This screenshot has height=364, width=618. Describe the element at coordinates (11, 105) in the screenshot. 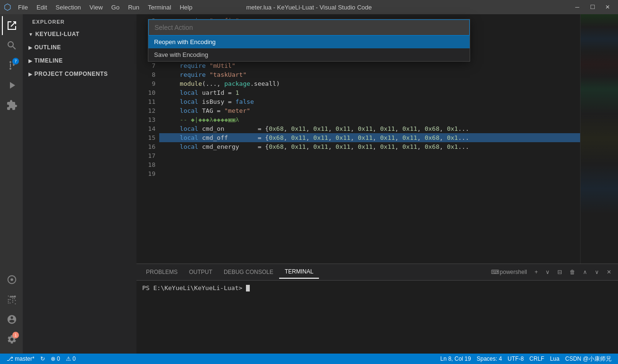

I see `extensions-activity-icon` at that location.